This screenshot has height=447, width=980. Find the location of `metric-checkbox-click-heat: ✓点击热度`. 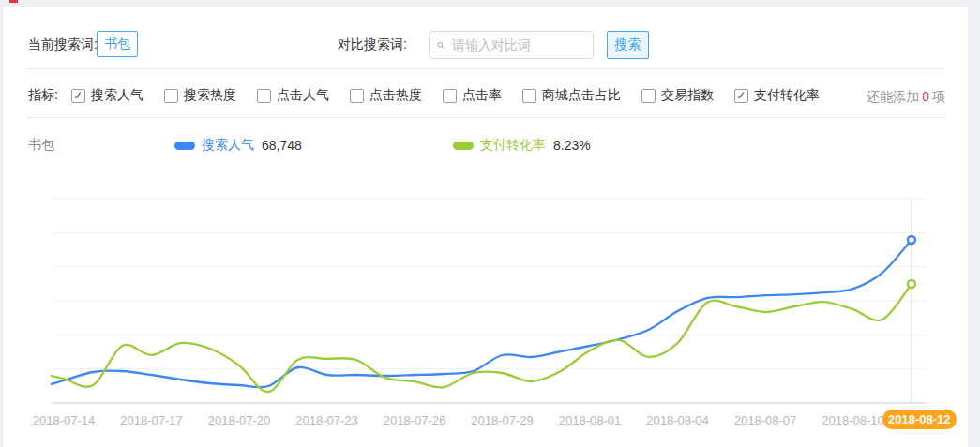

metric-checkbox-click-heat: ✓点击热度 is located at coordinates (386, 96).